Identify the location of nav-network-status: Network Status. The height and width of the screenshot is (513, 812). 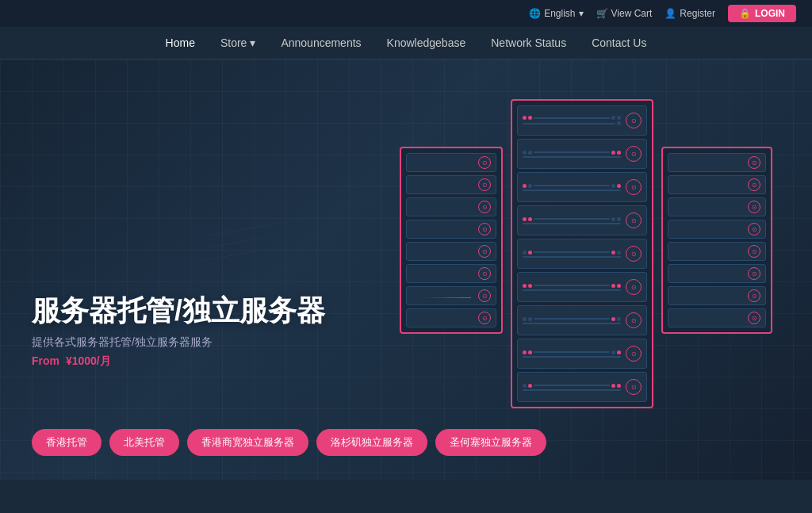
(528, 43).